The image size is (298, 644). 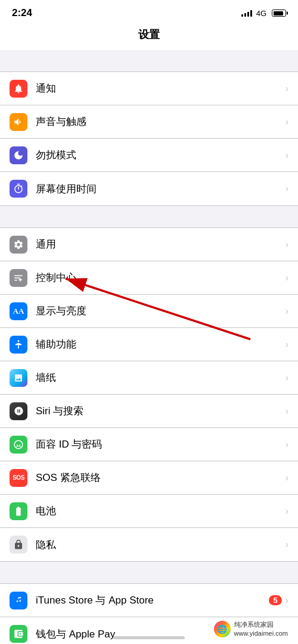 I want to click on general-label: 通用, so click(x=161, y=244).